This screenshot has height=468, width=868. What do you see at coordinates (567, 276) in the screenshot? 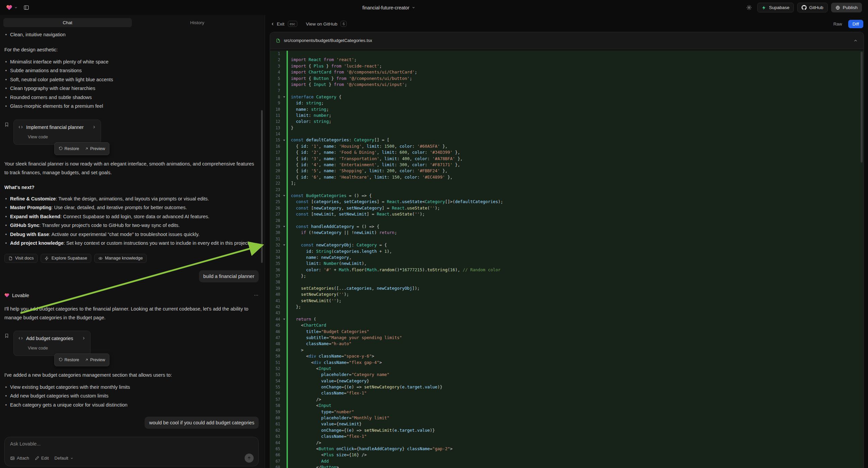
I see `code-line: 37 };` at bounding box center [567, 276].